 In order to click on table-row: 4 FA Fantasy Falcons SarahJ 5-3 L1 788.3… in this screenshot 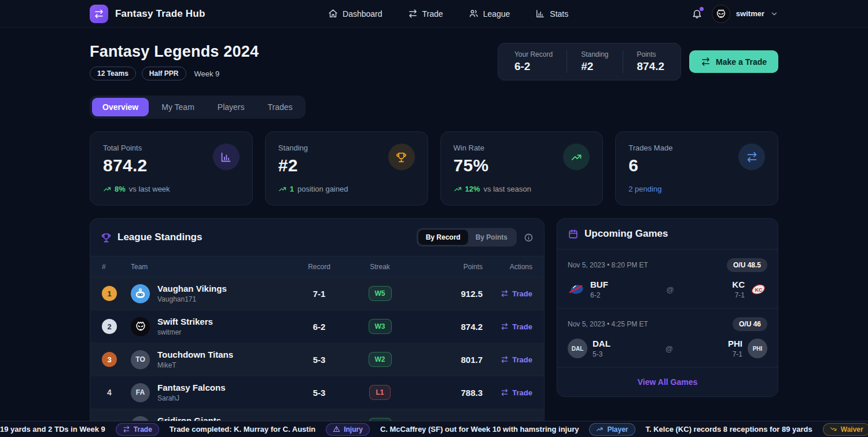, I will do `click(317, 392)`.